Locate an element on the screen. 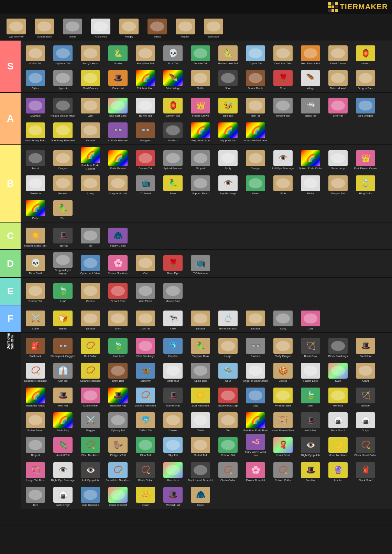 The image size is (392, 554). list-item: 💍Bone Earrings is located at coordinates (228, 319).